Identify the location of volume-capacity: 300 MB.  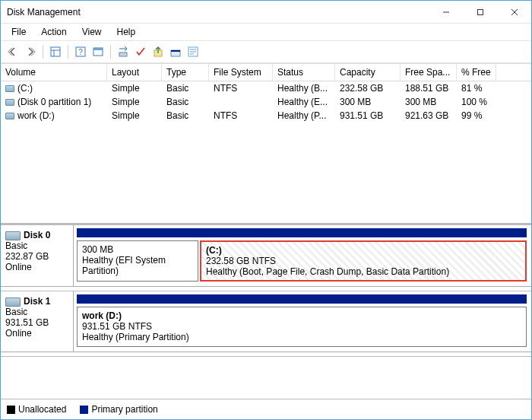
(368, 102).